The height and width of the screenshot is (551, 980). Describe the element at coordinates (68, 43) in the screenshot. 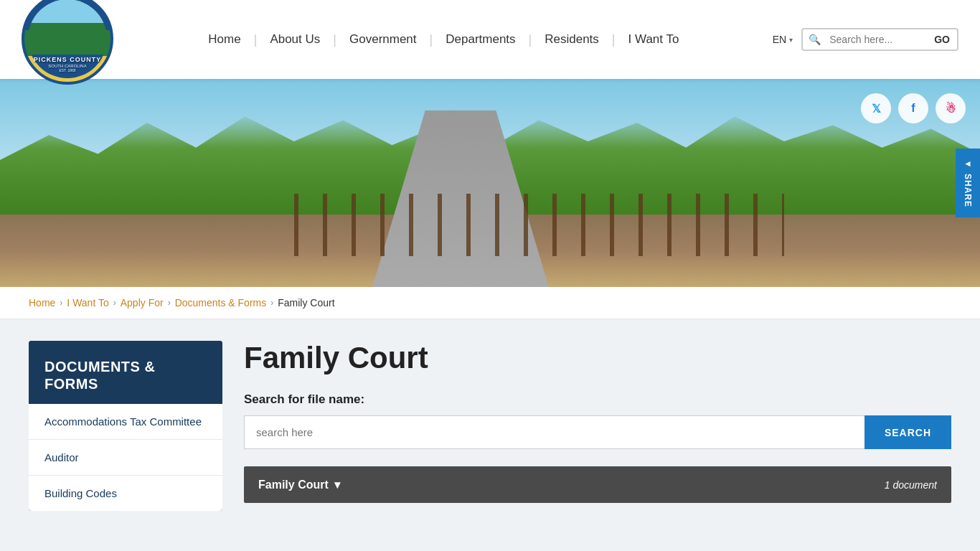

I see `site-logo: PICKENS COUNTY SOUTH CAROLINA EST. 1868` at that location.